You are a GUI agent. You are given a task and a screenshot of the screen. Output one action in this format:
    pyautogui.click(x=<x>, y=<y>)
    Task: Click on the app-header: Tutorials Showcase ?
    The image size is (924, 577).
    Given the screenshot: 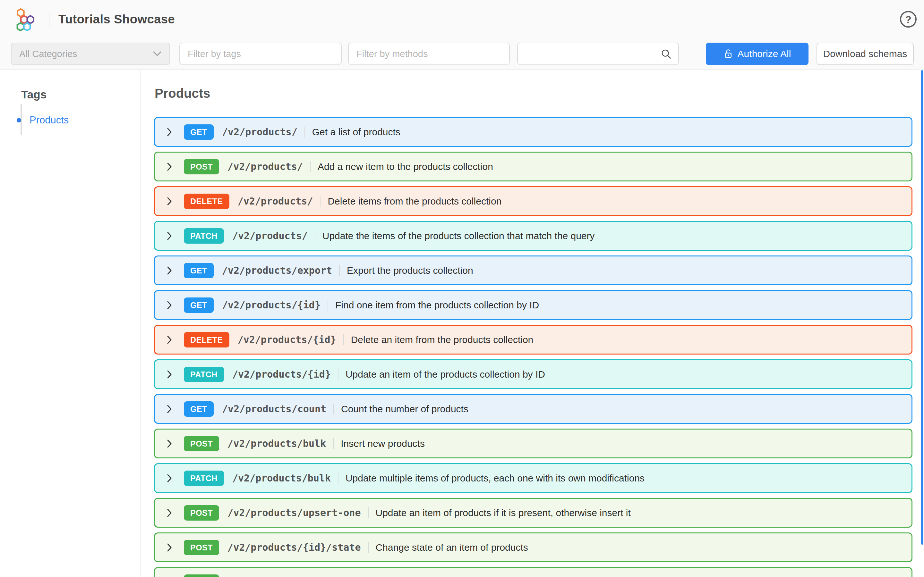 What is the action you would take?
    pyautogui.click(x=462, y=19)
    